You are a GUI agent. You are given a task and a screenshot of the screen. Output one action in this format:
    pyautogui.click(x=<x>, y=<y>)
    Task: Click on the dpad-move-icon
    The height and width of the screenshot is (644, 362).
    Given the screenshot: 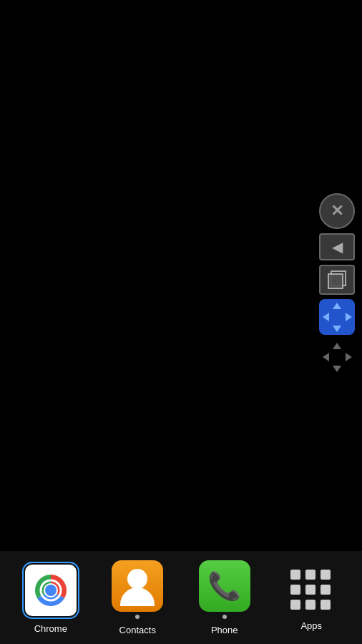 What is the action you would take?
    pyautogui.click(x=337, y=317)
    